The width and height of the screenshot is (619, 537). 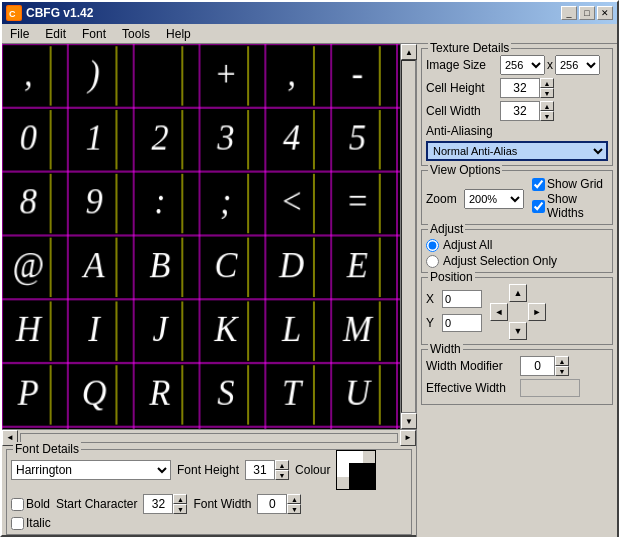 What do you see at coordinates (454, 323) in the screenshot?
I see `y-row: Y` at bounding box center [454, 323].